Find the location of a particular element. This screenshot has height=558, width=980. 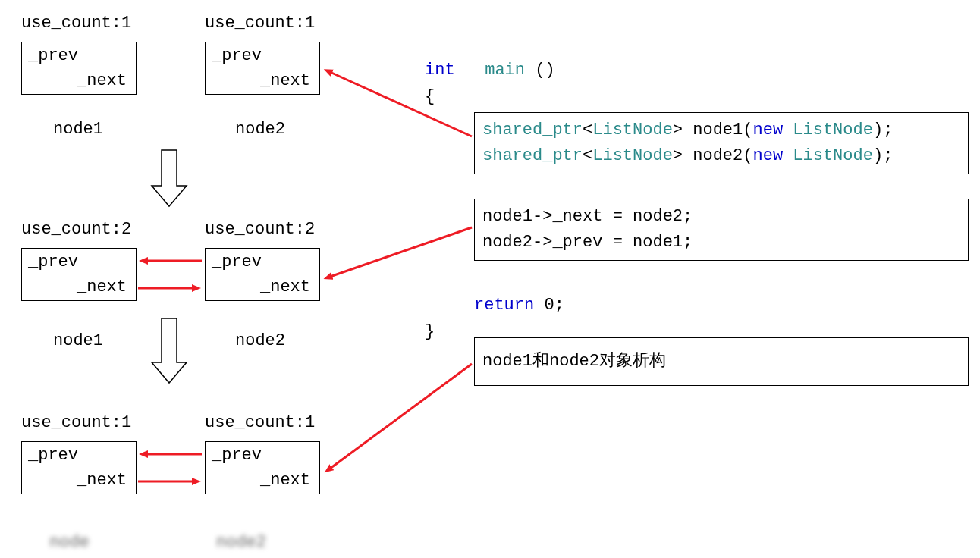

code-box-destruct: node1和node2对象析构 is located at coordinates (721, 362).